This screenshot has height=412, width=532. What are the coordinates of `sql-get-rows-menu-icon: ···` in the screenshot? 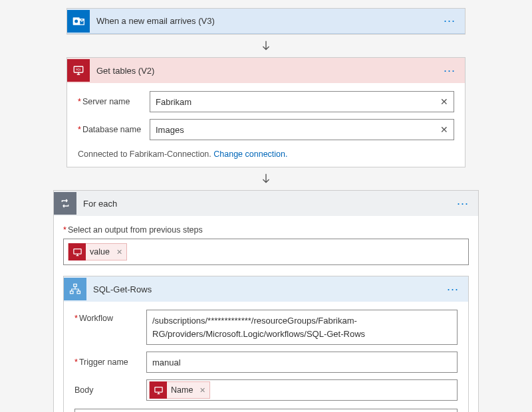 It's located at (453, 290).